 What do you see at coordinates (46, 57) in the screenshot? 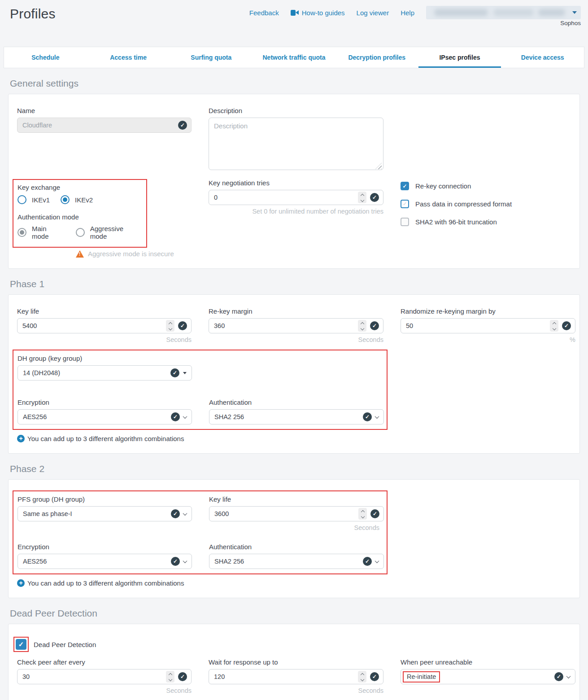
I see `tab-schedule: Schedule` at bounding box center [46, 57].